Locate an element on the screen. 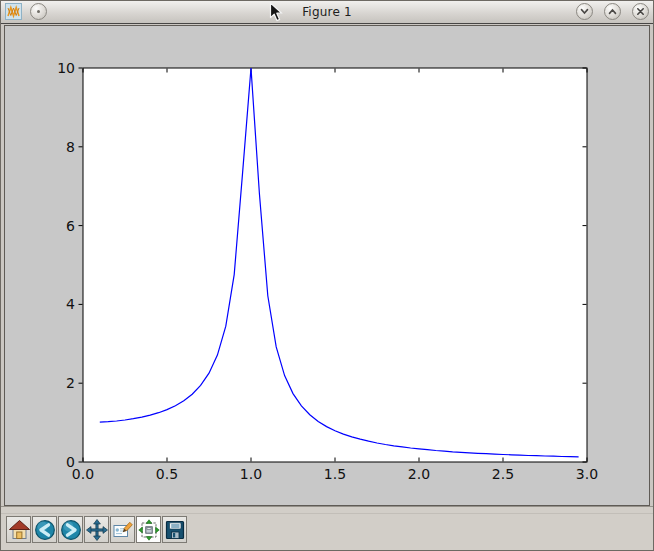 The image size is (654, 551). pan-button is located at coordinates (96, 530).